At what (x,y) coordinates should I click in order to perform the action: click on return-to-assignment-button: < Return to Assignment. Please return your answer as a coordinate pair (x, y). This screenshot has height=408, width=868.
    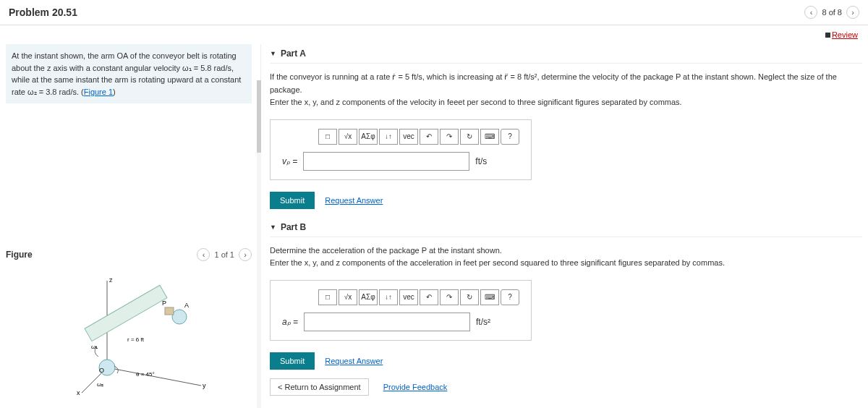
    Looking at the image, I should click on (320, 387).